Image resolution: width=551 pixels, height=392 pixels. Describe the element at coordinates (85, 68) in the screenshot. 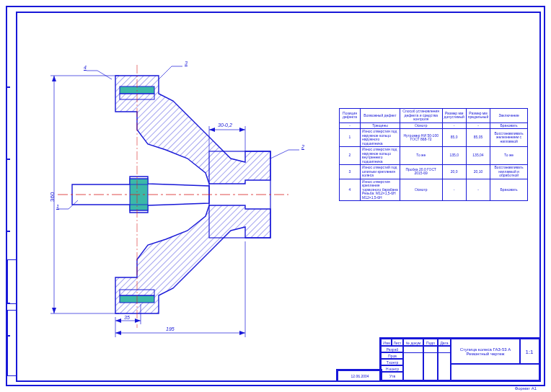

I see `leader-4: 4` at that location.